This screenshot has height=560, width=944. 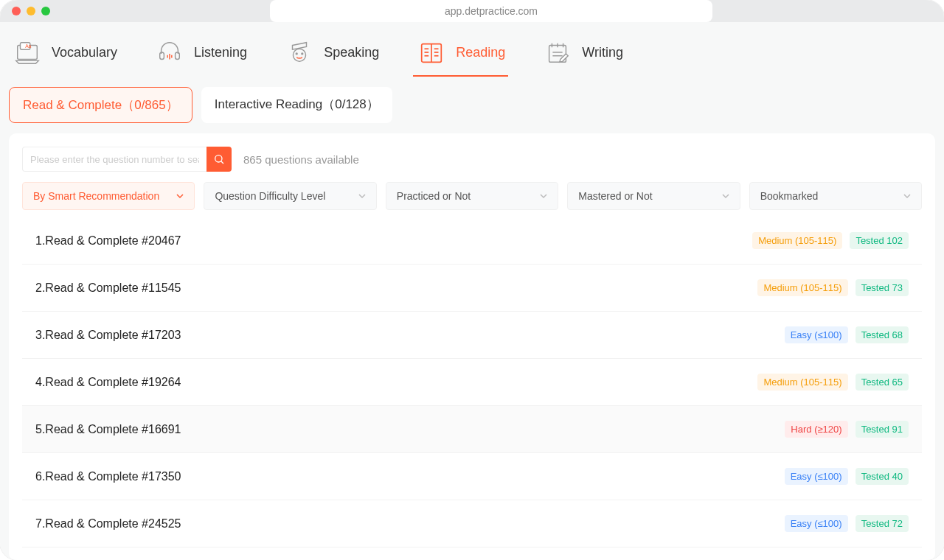 What do you see at coordinates (108, 196) in the screenshot?
I see `filter-recommendation: By Smart Recommendation` at bounding box center [108, 196].